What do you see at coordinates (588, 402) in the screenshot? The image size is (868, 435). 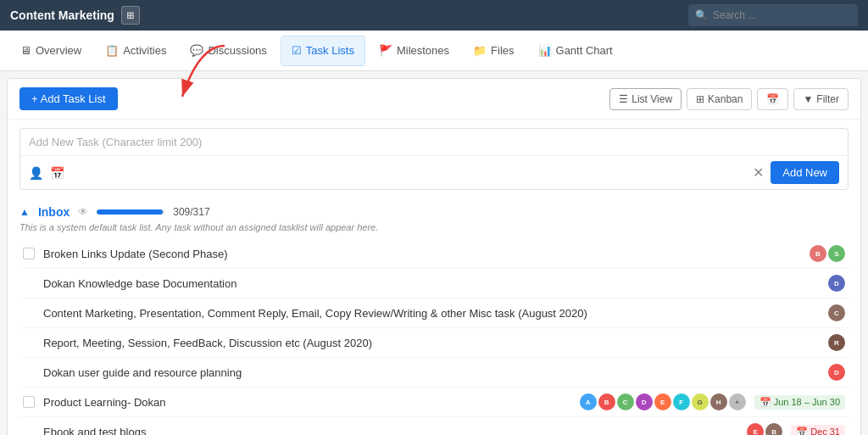 I see `avatar: A` at bounding box center [588, 402].